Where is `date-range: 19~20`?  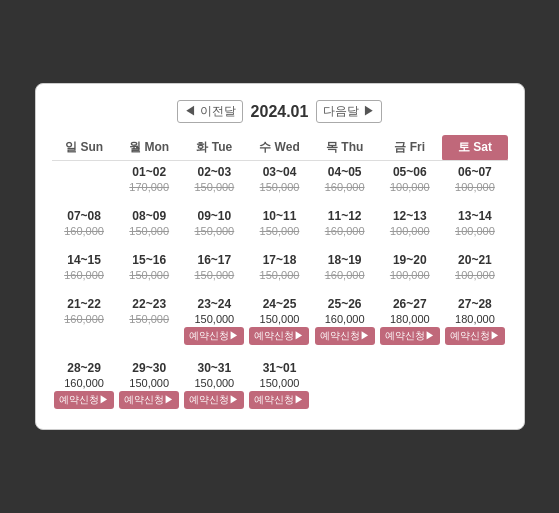
date-range: 19~20 is located at coordinates (410, 260).